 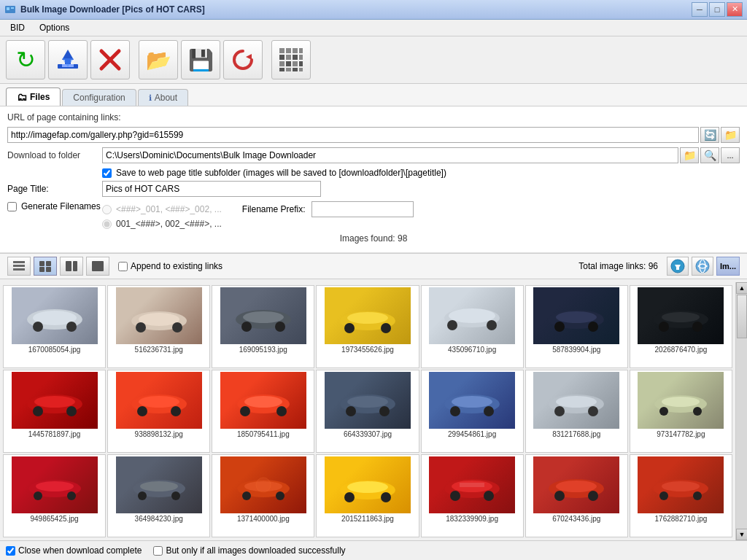 I want to click on minimize-button: ─, so click(x=700, y=9).